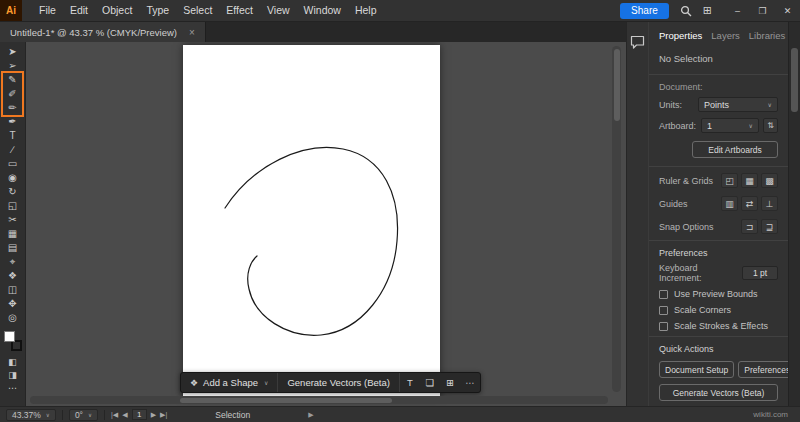 Image resolution: width=800 pixels, height=422 pixels. Describe the element at coordinates (13, 262) in the screenshot. I see `eyedropper-tool: ⌖` at that location.